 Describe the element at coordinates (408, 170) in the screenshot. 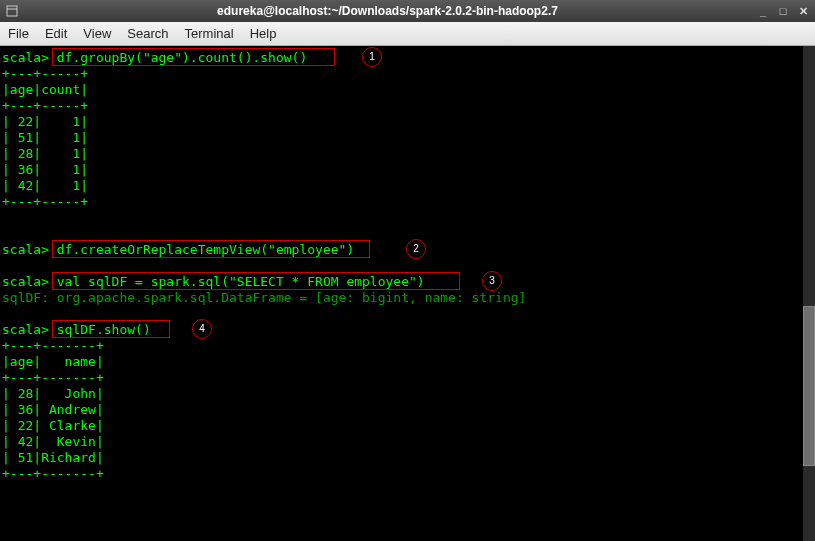

I see `terminal-line: | 36| 1|` at that location.